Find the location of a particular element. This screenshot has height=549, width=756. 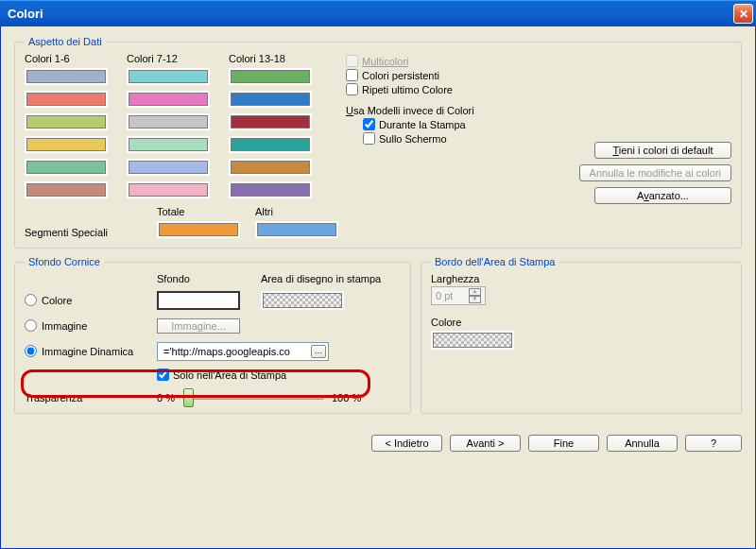

swatch-area-stampa is located at coordinates (302, 300).